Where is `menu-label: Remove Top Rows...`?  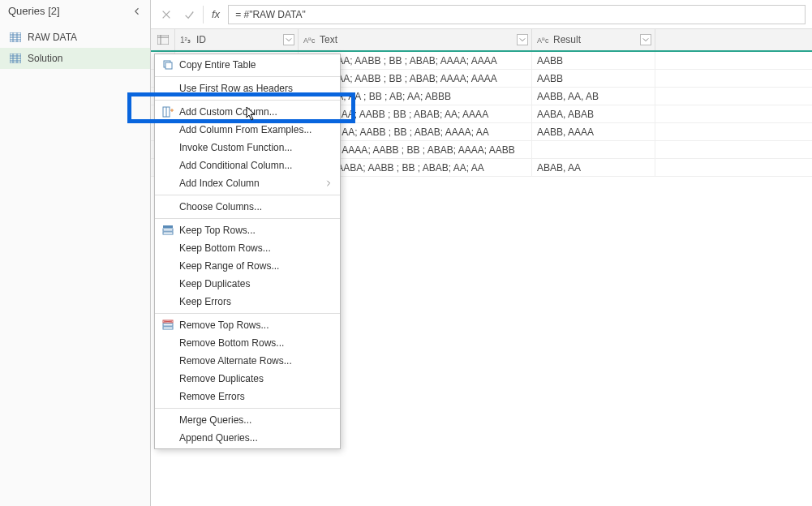
menu-label: Remove Top Rows... is located at coordinates (256, 325).